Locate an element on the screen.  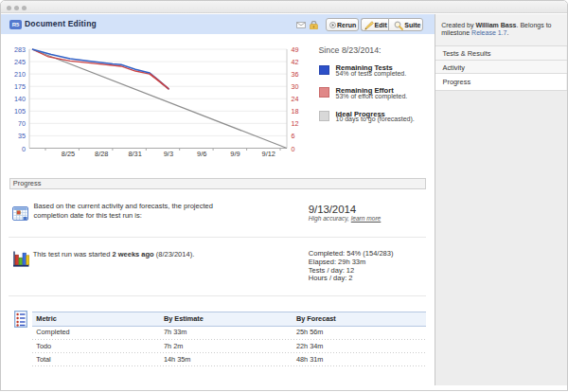
svg-text: 9/12 is located at coordinates (269, 153).